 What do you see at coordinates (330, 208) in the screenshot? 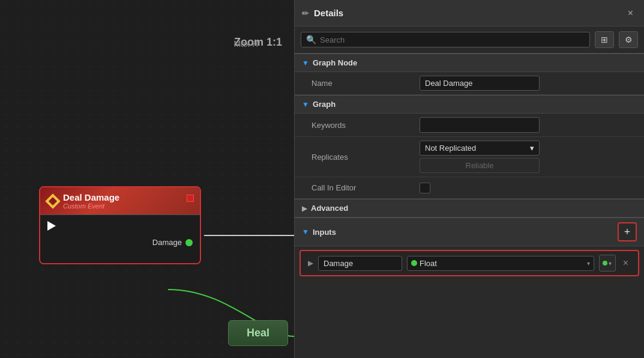
I see `advanced-section-title: Advanced` at bounding box center [330, 208].